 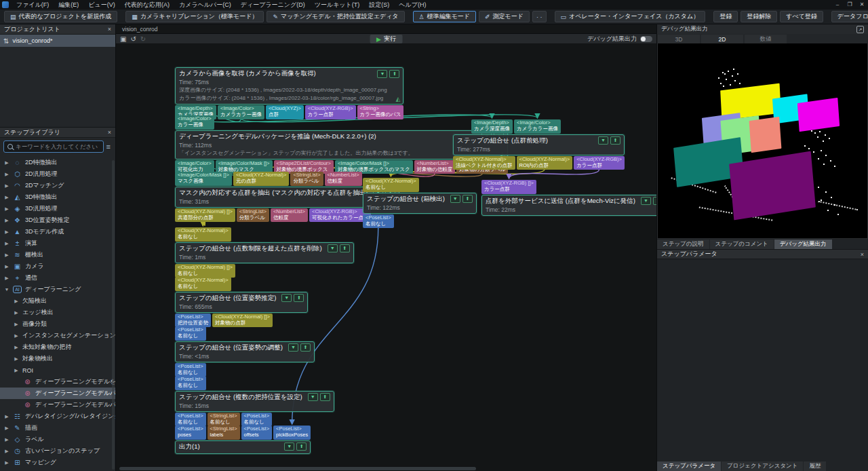 What do you see at coordinates (205, 271) in the screenshot?
I see `output-port: <Cloud(XYZ-Normal) []>名前なし` at bounding box center [205, 271].